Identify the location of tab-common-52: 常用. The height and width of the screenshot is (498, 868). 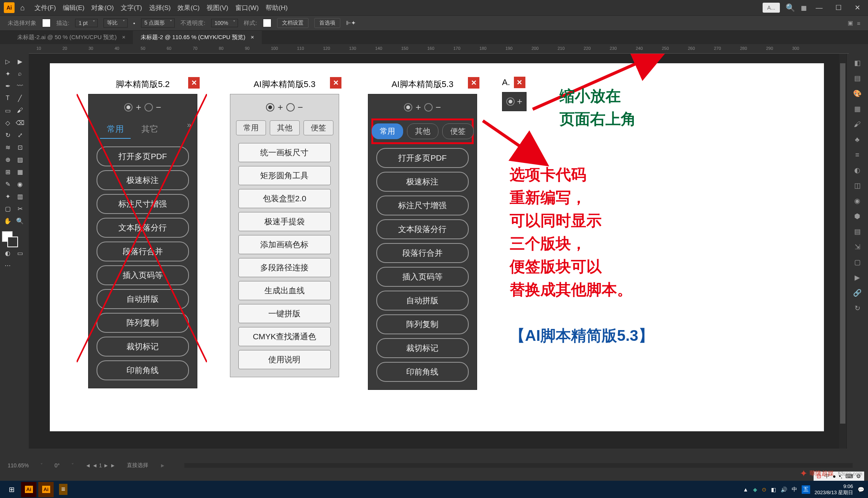
(115, 130).